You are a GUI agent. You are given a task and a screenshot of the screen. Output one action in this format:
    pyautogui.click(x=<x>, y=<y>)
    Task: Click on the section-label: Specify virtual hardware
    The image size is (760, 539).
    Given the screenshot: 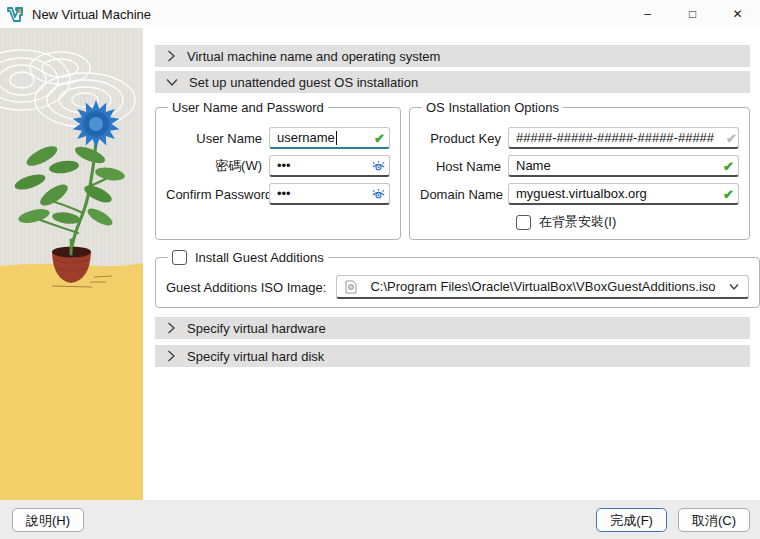 What is the action you would take?
    pyautogui.click(x=256, y=328)
    